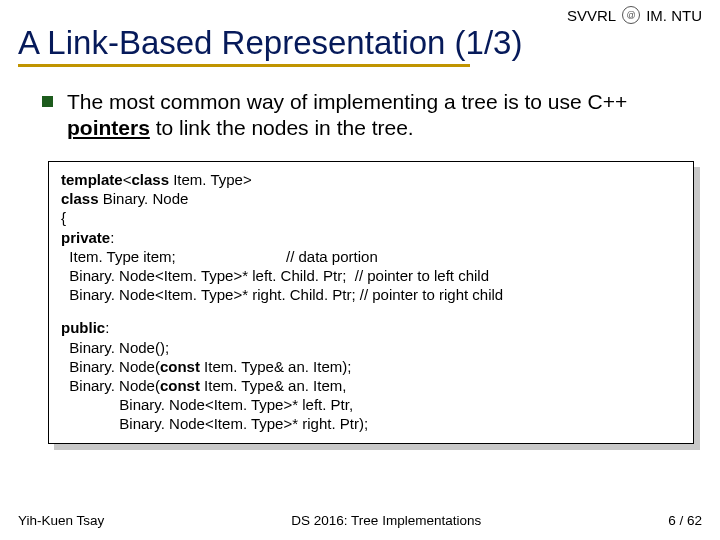 This screenshot has height=540, width=720. Describe the element at coordinates (282, 128) in the screenshot. I see `bullet-post: to link the nodes in the tree.` at that location.